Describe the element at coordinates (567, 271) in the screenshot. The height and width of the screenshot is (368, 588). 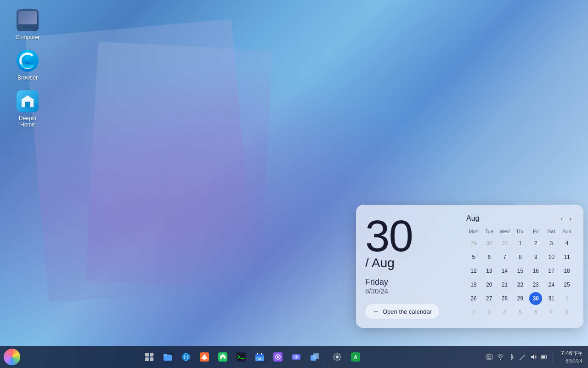
I see `cal-day-w3-7: 18` at that location.